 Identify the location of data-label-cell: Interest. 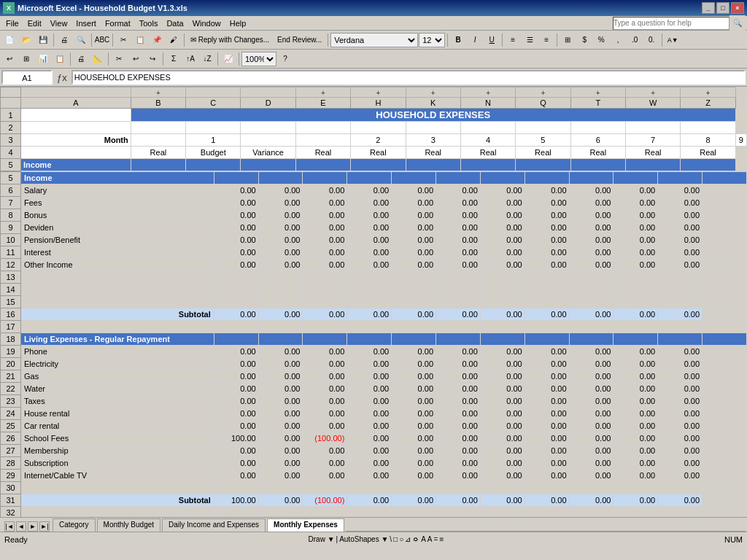
(118, 252).